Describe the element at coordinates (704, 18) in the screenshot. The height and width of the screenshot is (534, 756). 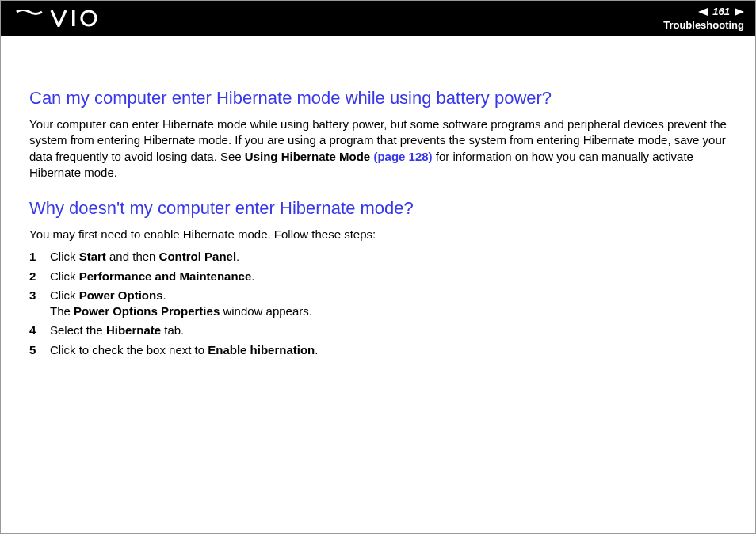
I see `header-right: 161 Troubleshooting` at that location.